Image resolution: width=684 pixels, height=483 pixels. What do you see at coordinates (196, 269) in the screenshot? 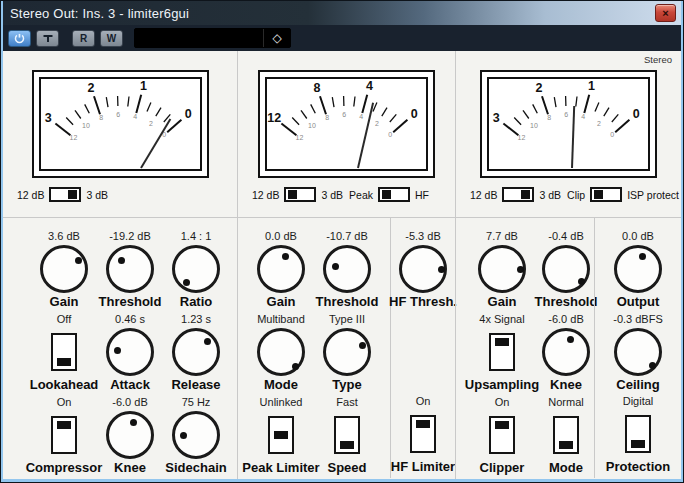
I see `ratio-knob` at bounding box center [196, 269].